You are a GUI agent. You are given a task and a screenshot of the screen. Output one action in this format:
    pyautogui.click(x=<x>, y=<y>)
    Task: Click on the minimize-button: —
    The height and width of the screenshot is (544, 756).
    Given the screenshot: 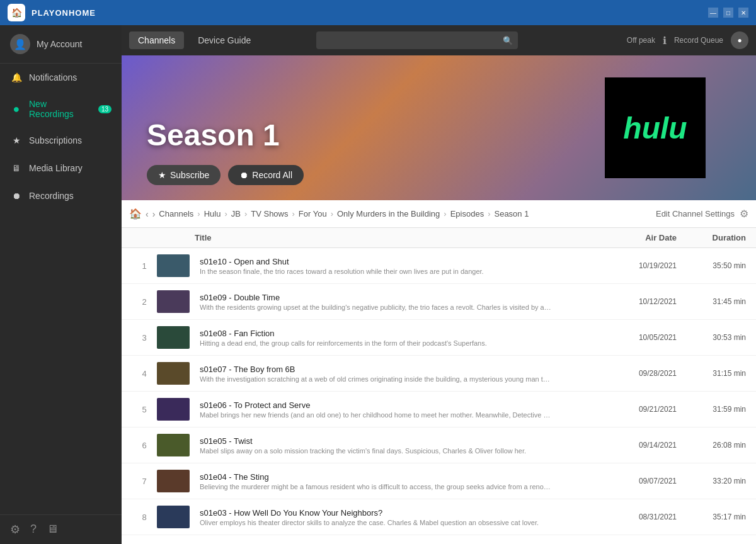 What is the action you would take?
    pyautogui.click(x=713, y=13)
    